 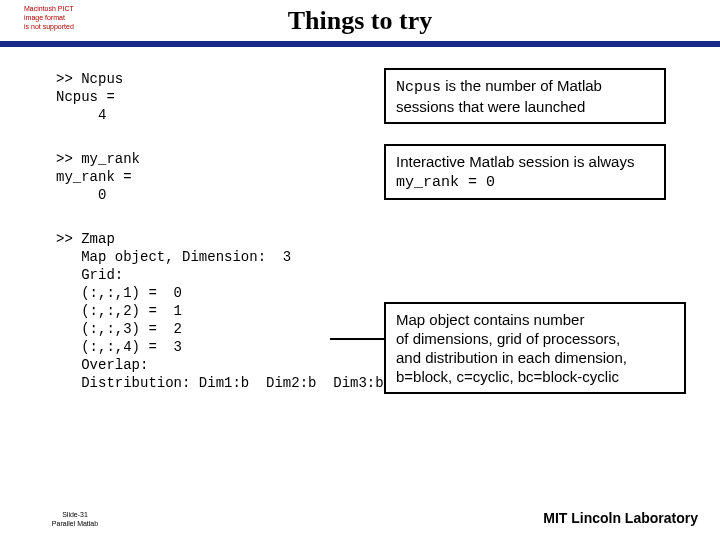 I want to click on code-zmap: >> Zmap Map object, Dimension: 3 Grid: (…, so click(x=220, y=311).